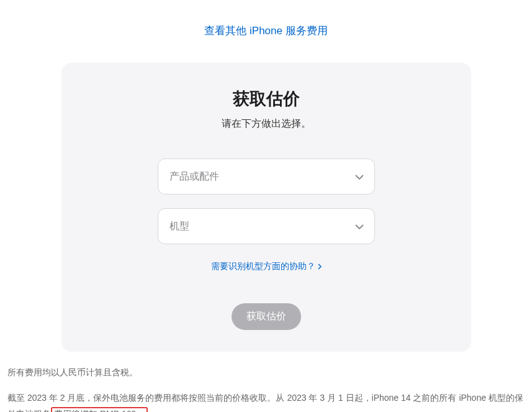 The image size is (532, 412). What do you see at coordinates (179, 226) in the screenshot?
I see `model-select-placeholder: 机型` at bounding box center [179, 226].